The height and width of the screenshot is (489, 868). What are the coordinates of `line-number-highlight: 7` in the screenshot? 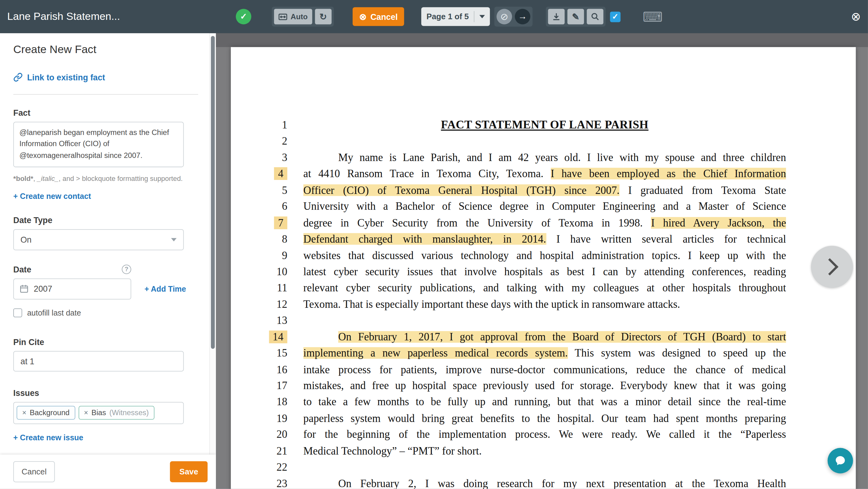 It's located at (281, 222).